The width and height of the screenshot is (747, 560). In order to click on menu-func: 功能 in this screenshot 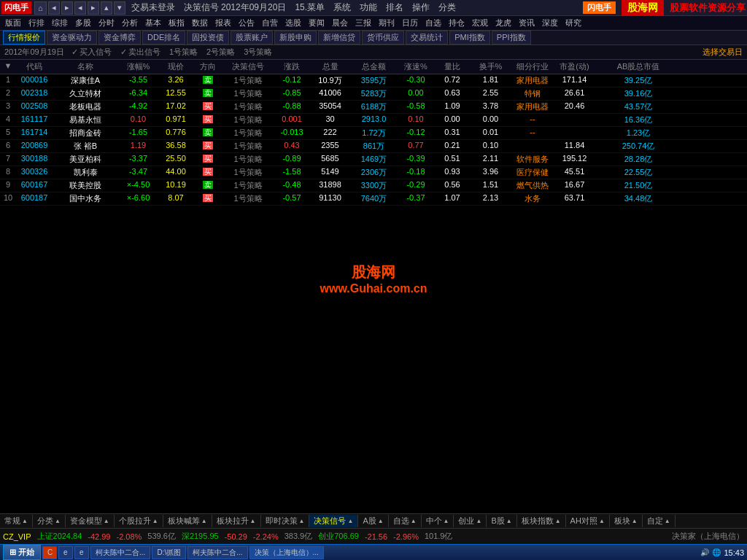, I will do `click(368, 7)`.